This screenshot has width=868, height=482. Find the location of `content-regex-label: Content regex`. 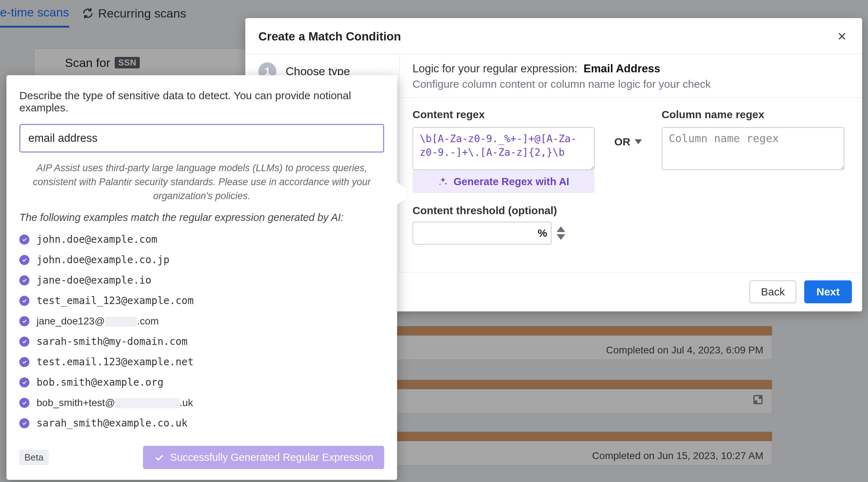

content-regex-label: Content regex is located at coordinates (504, 115).